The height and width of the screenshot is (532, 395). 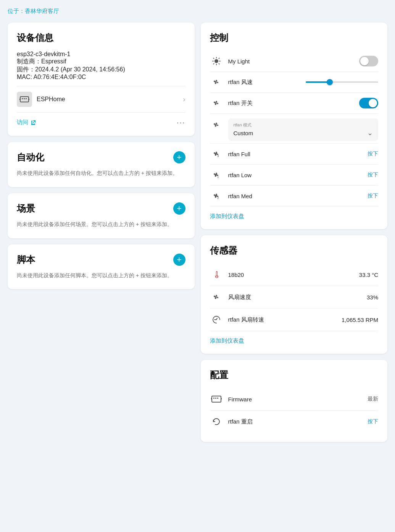 I want to click on breadcrumb: 位于：香林华府客厅, so click(x=198, y=11).